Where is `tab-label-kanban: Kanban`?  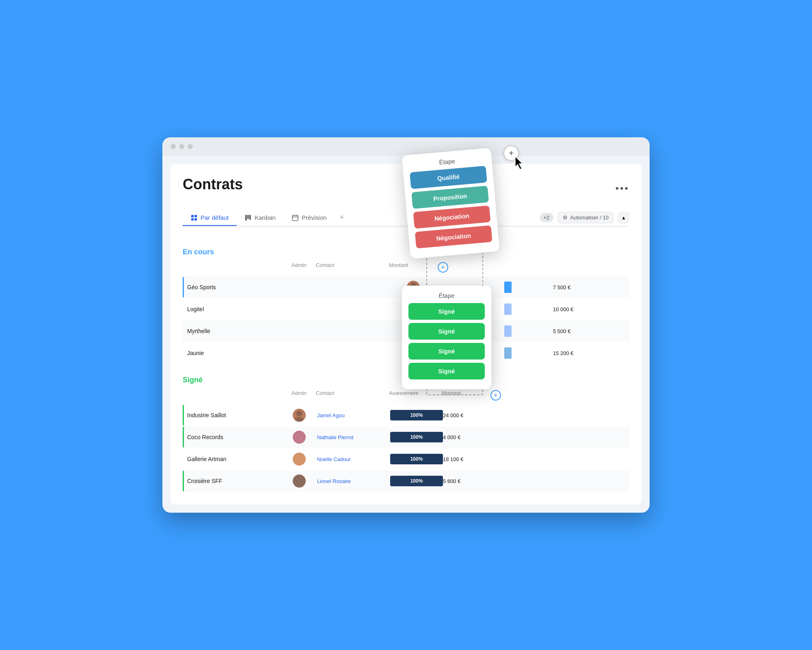
tab-label-kanban: Kanban is located at coordinates (265, 218).